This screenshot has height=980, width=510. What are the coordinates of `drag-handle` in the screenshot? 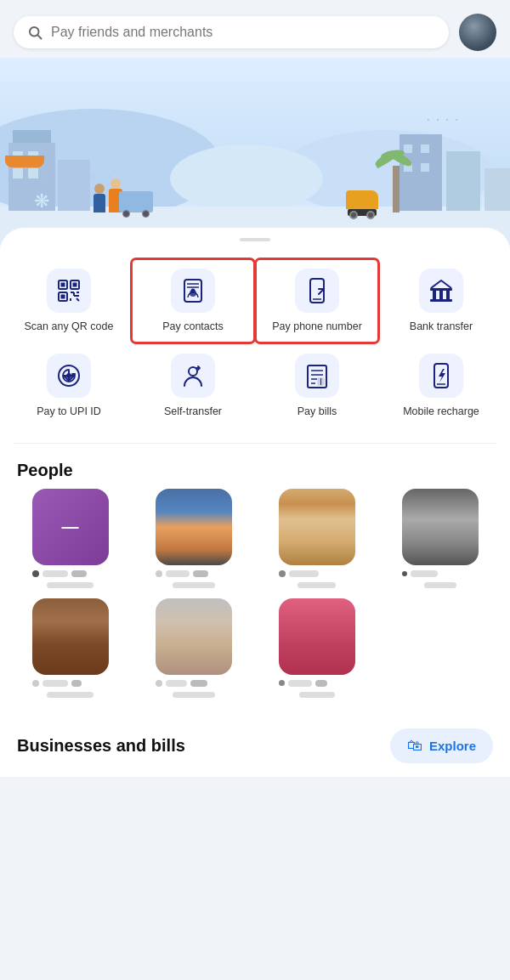 It's located at (255, 240).